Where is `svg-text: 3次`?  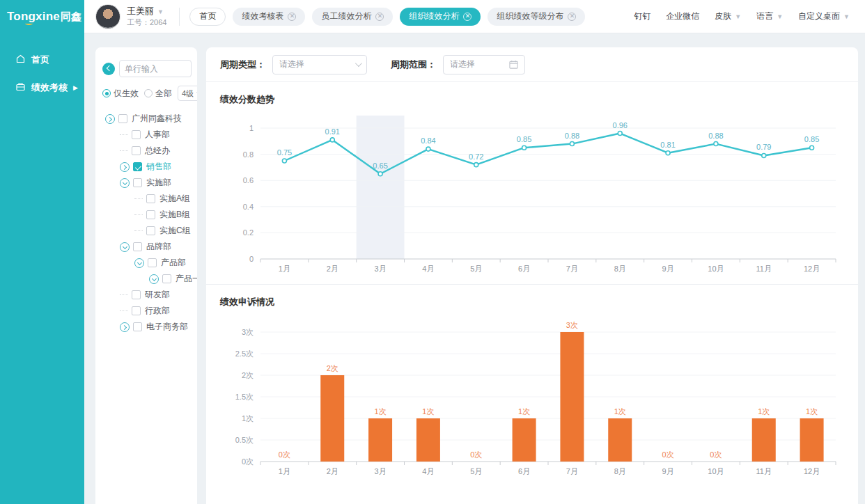 svg-text: 3次 is located at coordinates (248, 332).